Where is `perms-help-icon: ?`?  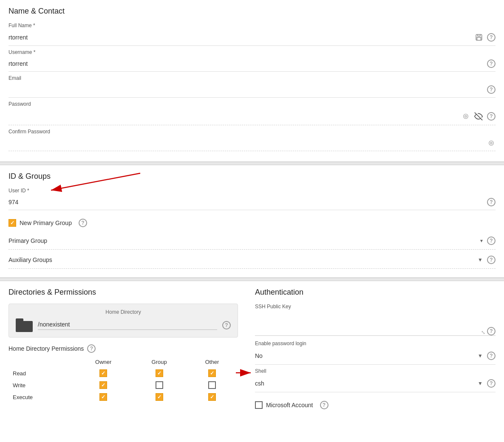
perms-help-icon: ? is located at coordinates (91, 349).